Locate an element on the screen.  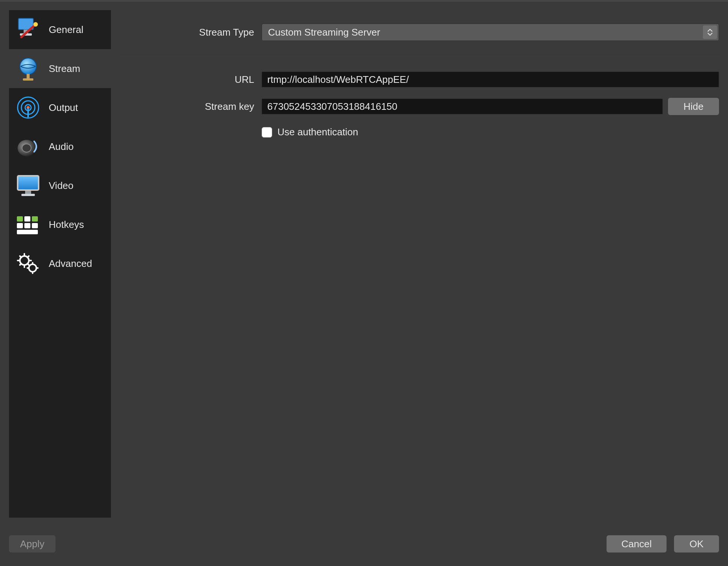
url-input is located at coordinates (490, 79).